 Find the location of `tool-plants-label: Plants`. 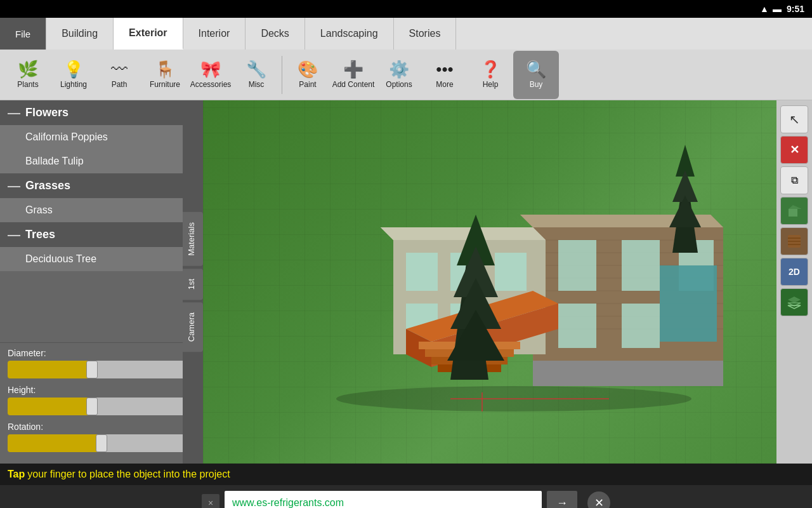

tool-plants-label: Plants is located at coordinates (28, 84).